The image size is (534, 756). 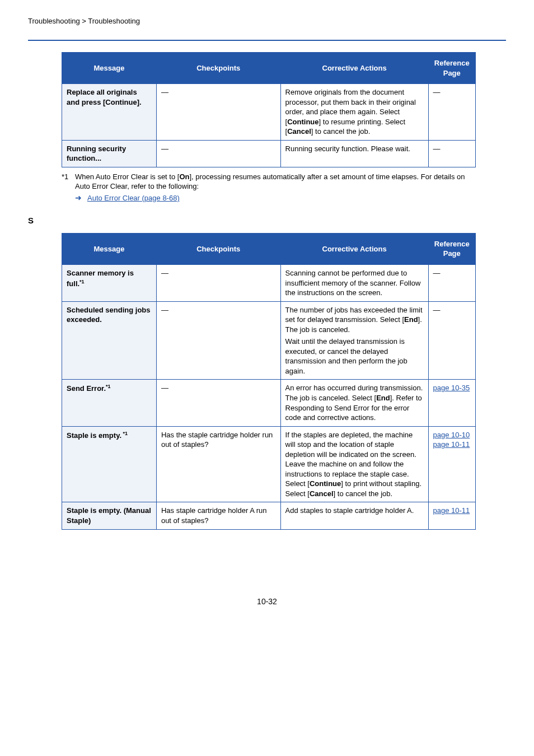 What do you see at coordinates (68, 181) in the screenshot?
I see `footnote-mark: *1` at bounding box center [68, 181].